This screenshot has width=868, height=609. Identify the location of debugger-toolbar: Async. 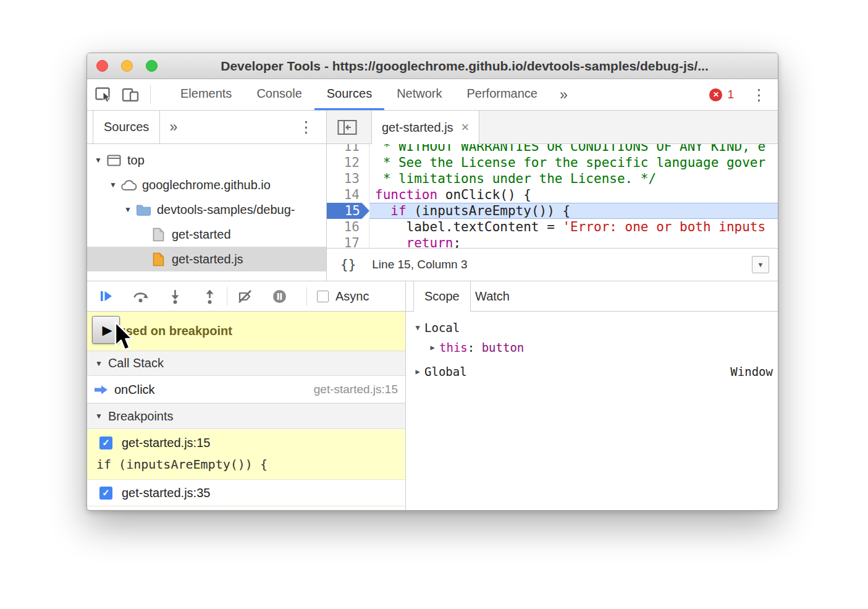
(246, 297).